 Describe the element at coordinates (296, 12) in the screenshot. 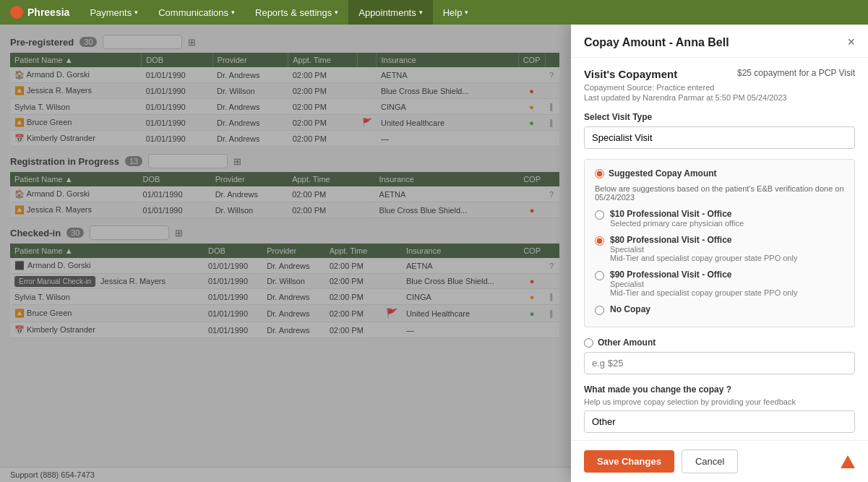

I see `nav-item-reports: Reports & settings ▾` at that location.